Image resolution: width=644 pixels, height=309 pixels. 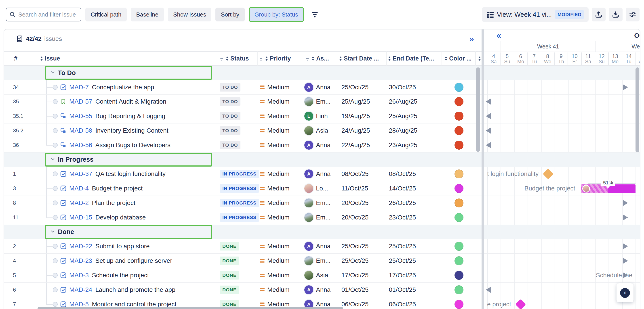 What do you see at coordinates (147, 14) in the screenshot?
I see `toolbar-button-baseline: Baseline` at bounding box center [147, 14].